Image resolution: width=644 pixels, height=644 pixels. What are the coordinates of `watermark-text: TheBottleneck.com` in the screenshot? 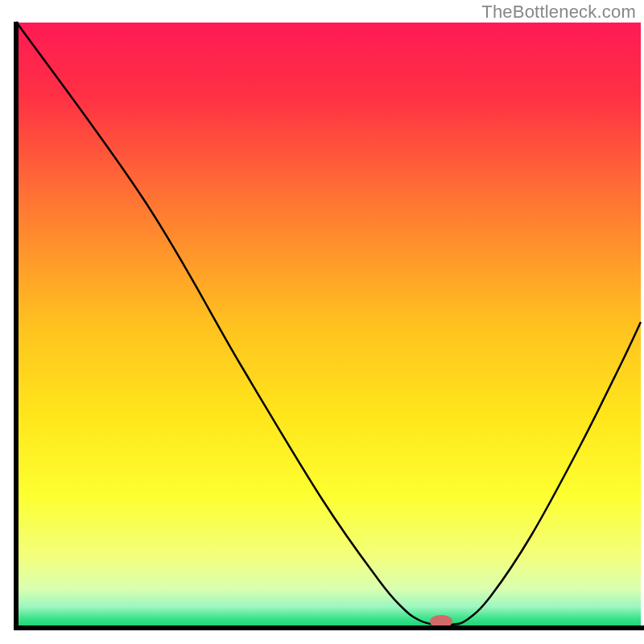 It's located at (559, 12).